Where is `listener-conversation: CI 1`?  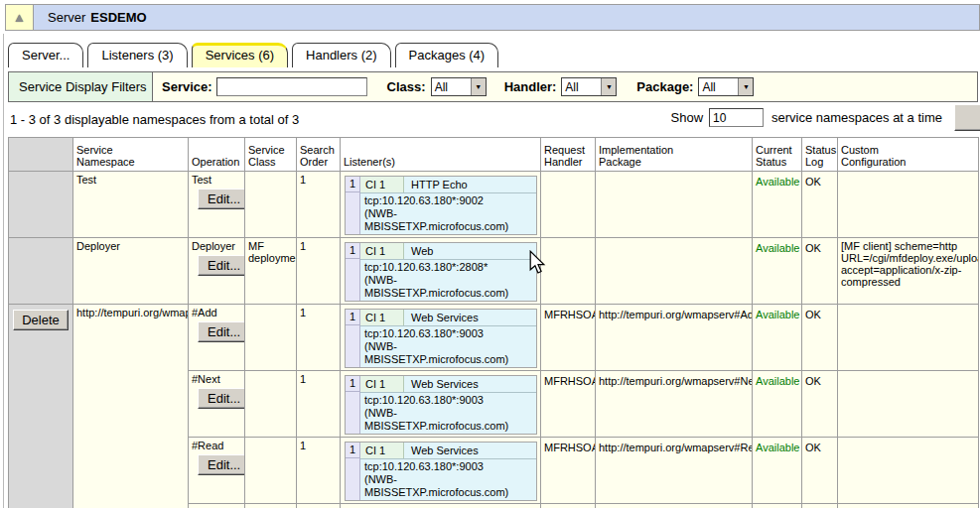
listener-conversation: CI 1 is located at coordinates (382, 251).